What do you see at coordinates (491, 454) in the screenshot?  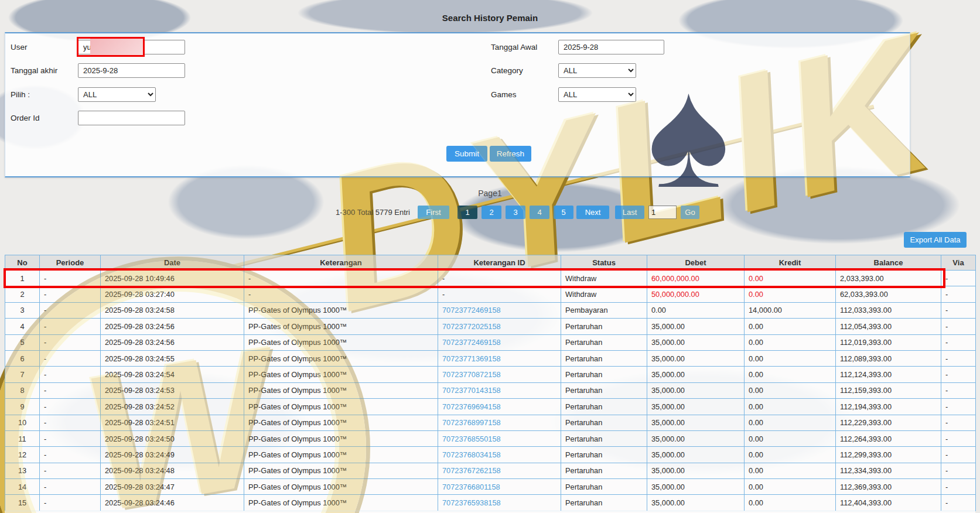 I see `table-row: 12-2025-09-28 03:24:49PP-Gates of Olympu…` at bounding box center [491, 454].